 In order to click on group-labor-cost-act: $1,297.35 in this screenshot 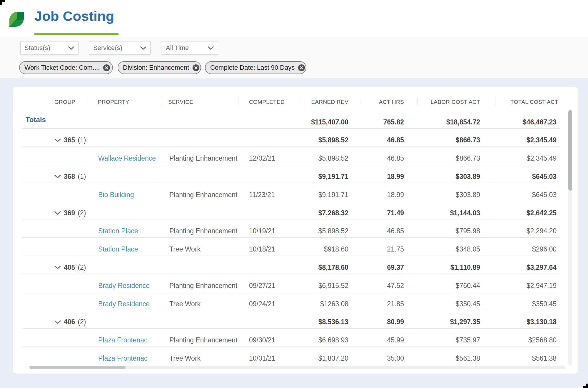, I will do `click(456, 322)`.